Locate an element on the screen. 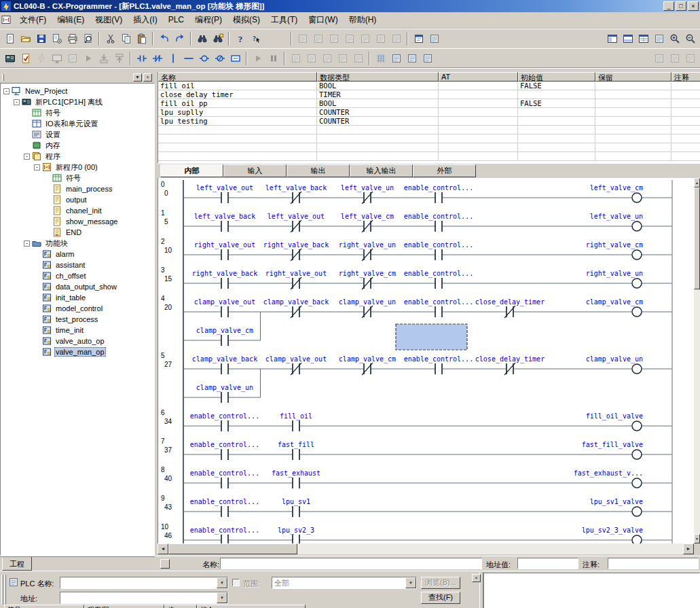 This screenshot has height=608, width=700. view-cross-reference-button is located at coordinates (380, 39).